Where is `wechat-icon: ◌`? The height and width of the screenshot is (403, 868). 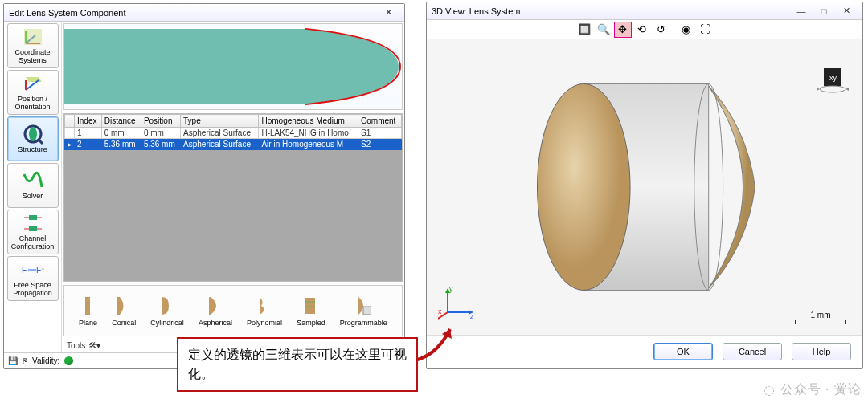 wechat-icon: ◌ is located at coordinates (770, 390).